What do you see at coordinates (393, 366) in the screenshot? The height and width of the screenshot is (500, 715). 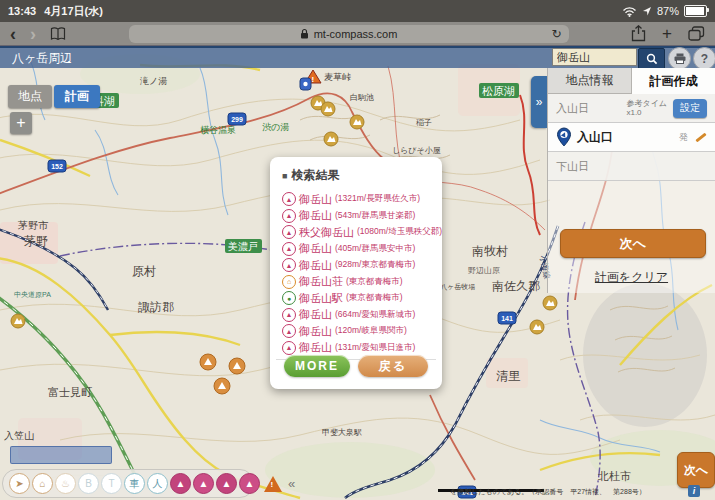 I see `back-button-popup: 戻る` at bounding box center [393, 366].